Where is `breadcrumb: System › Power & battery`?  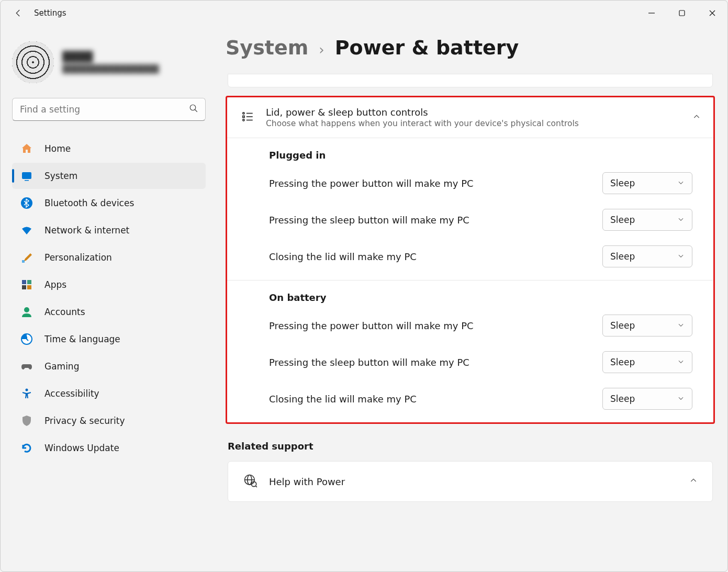
breadcrumb: System › Power & battery is located at coordinates (470, 48).